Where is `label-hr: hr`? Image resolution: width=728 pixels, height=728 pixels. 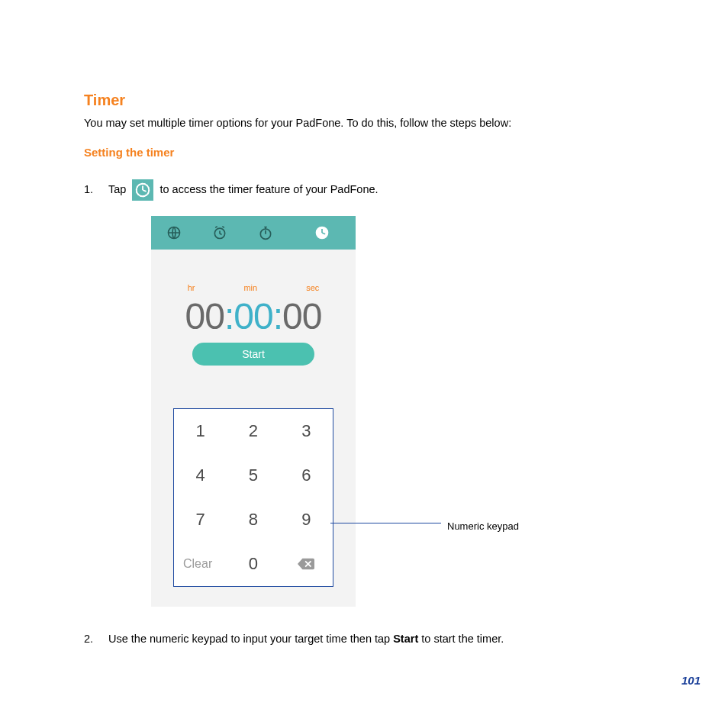
label-hr: hr is located at coordinates (192, 288).